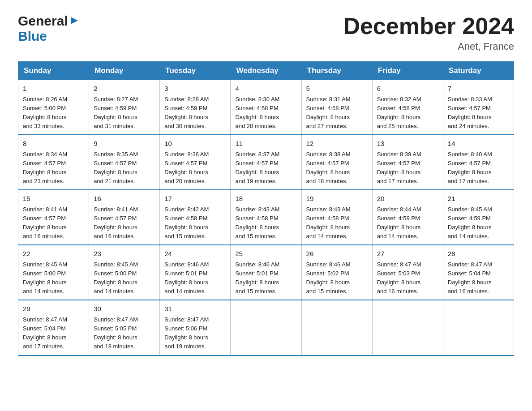  I want to click on calendar-cell: 30Sunrise: 8:47 AMSunset: 5:05 PMDayligh…, so click(124, 328).